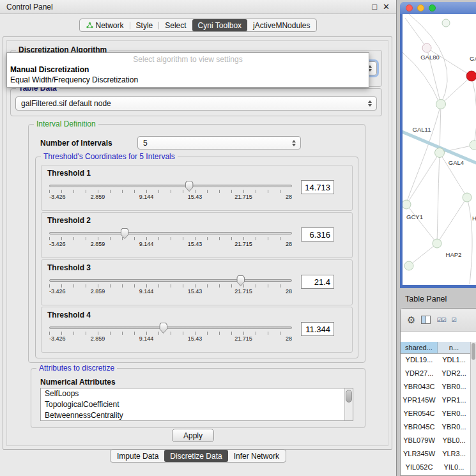 The image size is (476, 476). Describe the element at coordinates (220, 26) in the screenshot. I see `tab-cyni-toolbox: Cyni Toolbox` at that location.